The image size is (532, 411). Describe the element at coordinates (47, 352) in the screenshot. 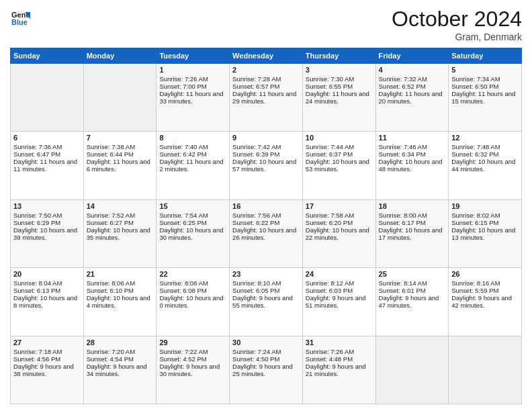

I see `sunrise-text: Sunrise: 7:18 AM` at that location.